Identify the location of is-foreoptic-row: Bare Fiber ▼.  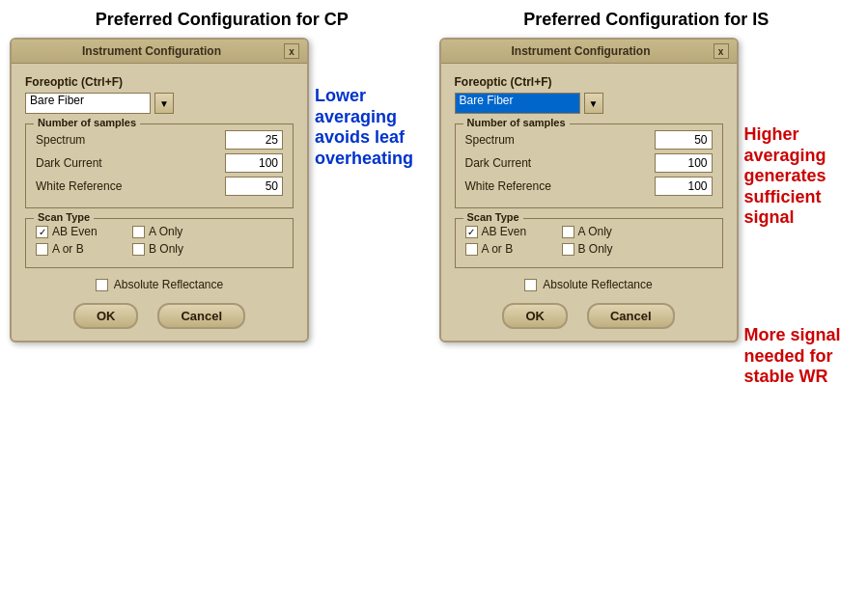
(589, 103).